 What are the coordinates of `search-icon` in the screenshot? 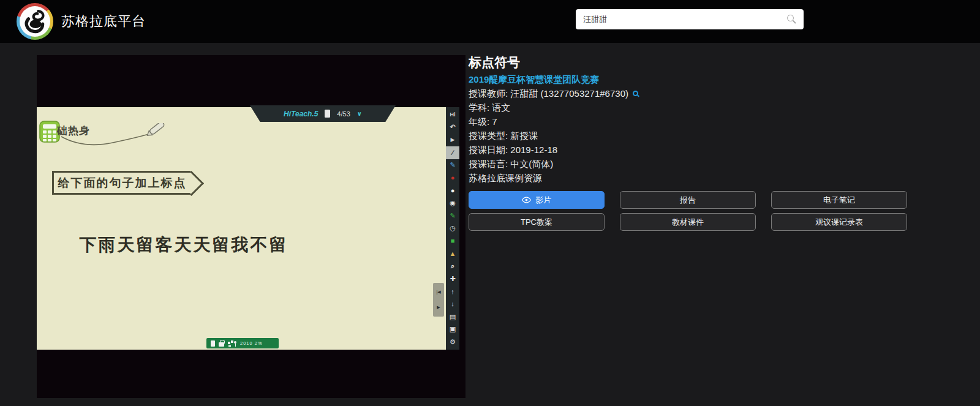 It's located at (790, 18).